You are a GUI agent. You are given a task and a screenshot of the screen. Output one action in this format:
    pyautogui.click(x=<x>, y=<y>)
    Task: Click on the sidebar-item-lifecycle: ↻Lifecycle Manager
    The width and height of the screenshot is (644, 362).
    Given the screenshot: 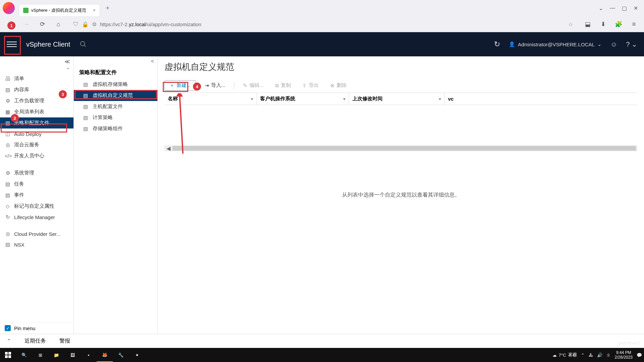 What is the action you would take?
    pyautogui.click(x=37, y=217)
    